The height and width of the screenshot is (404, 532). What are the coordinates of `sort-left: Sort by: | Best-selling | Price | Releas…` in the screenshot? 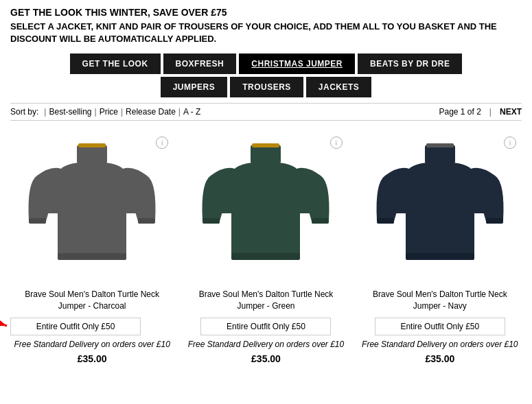 It's located at (106, 112).